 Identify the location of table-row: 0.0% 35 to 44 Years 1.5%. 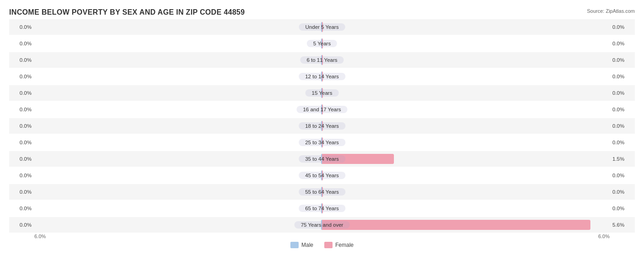
(322, 159).